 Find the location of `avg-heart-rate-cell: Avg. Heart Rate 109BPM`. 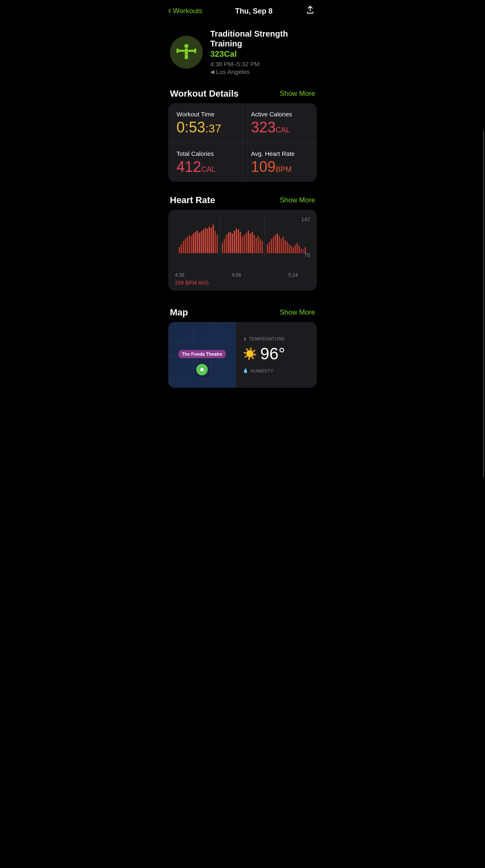

avg-heart-rate-cell: Avg. Heart Rate 109BPM is located at coordinates (280, 162).